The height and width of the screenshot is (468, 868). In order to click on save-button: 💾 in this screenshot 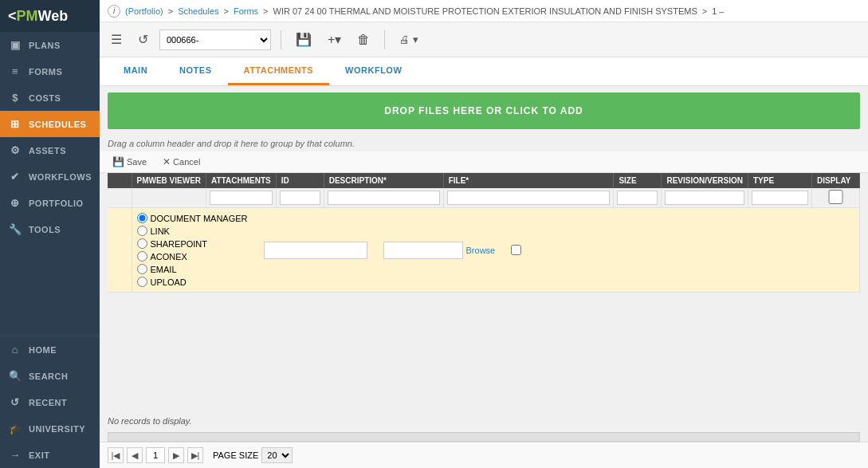, I will do `click(304, 40)`.